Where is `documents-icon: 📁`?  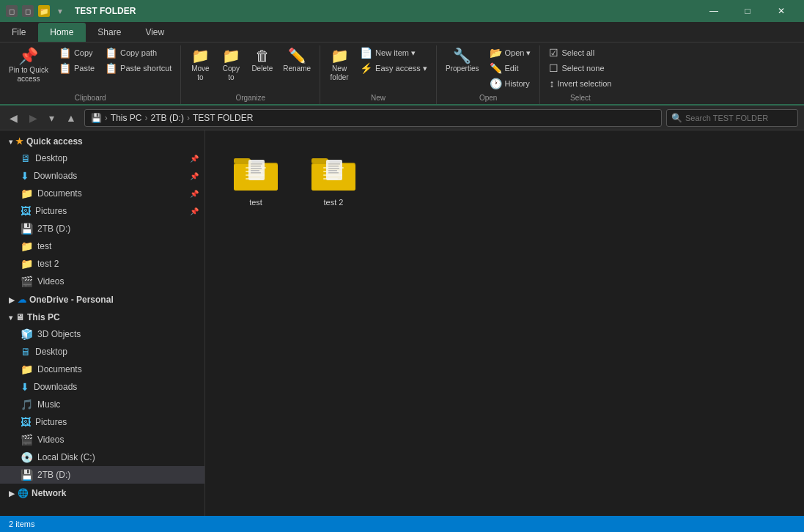 documents-icon: 📁 is located at coordinates (26, 193).